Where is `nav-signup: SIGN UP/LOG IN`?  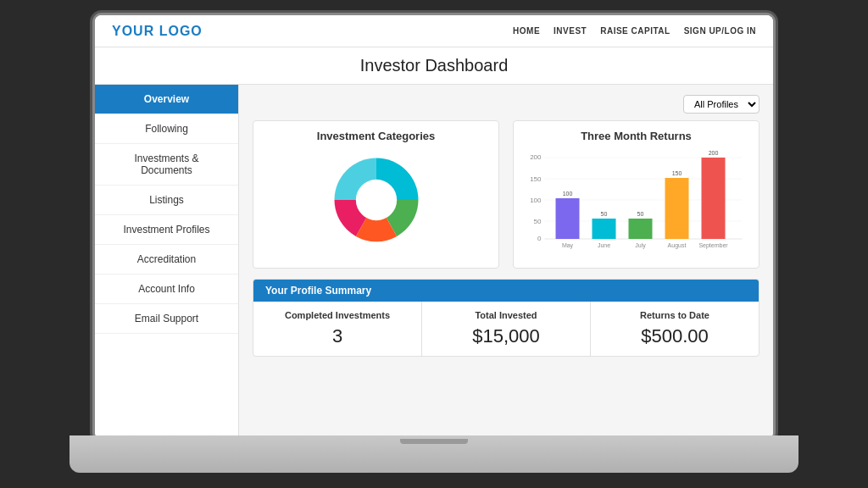
nav-signup: SIGN UP/LOG IN is located at coordinates (721, 30).